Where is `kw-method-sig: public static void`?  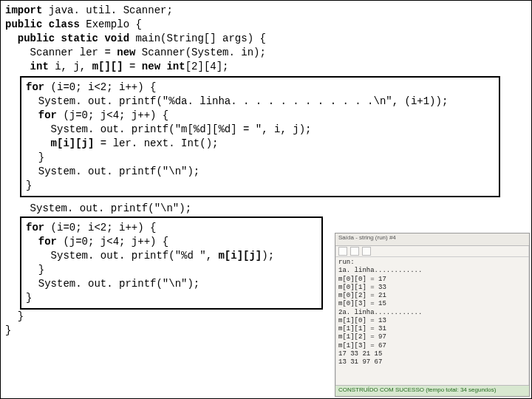 kw-method-sig: public static void is located at coordinates (67, 38).